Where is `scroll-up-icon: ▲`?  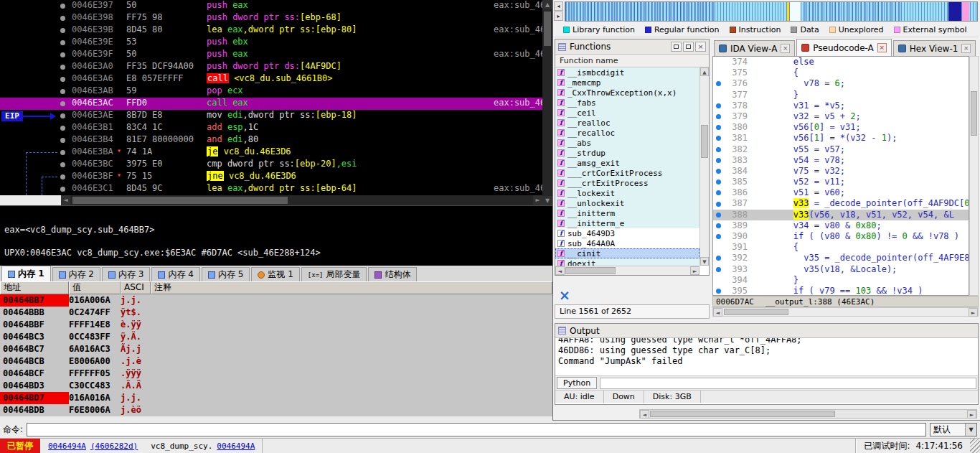 scroll-up-icon: ▲ is located at coordinates (547, 4).